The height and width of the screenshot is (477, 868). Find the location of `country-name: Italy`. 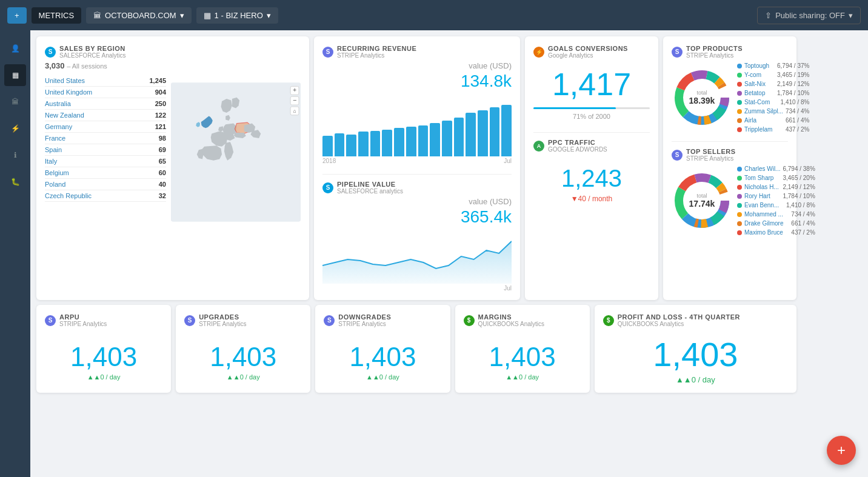

country-name: Italy is located at coordinates (51, 161).